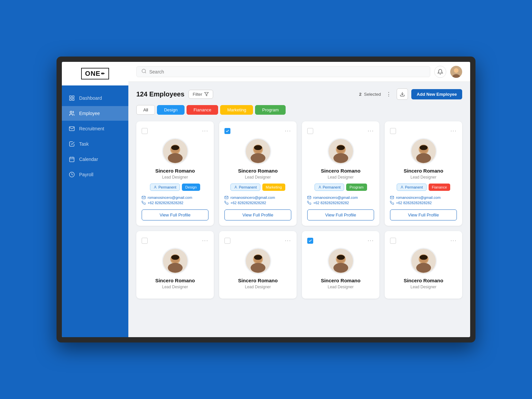  What do you see at coordinates (237, 110) in the screenshot?
I see `category-marketing-button: Marketing` at bounding box center [237, 110].